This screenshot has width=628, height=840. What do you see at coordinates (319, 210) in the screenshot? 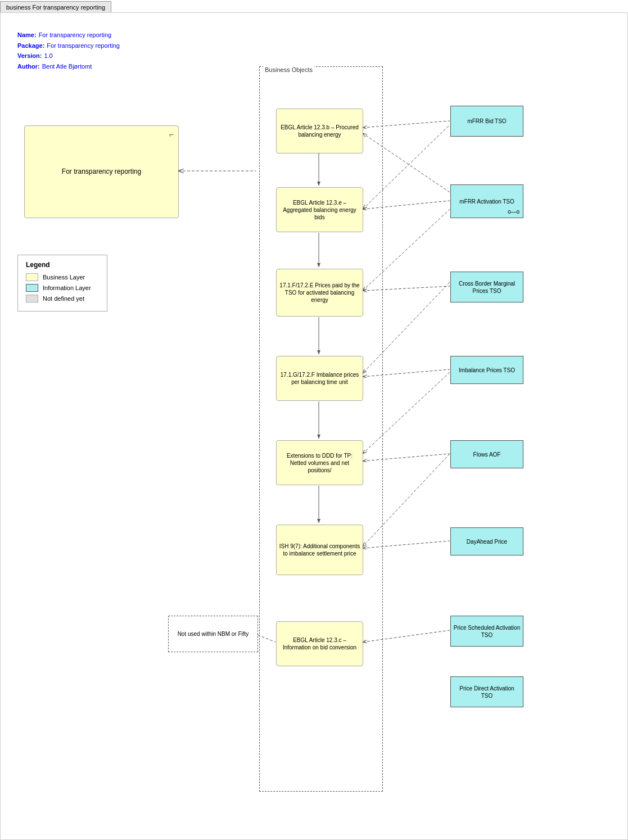
I see `yellow-box-yb2: EBGL Article 12.3.e – Aggregated balanci…` at bounding box center [319, 210].